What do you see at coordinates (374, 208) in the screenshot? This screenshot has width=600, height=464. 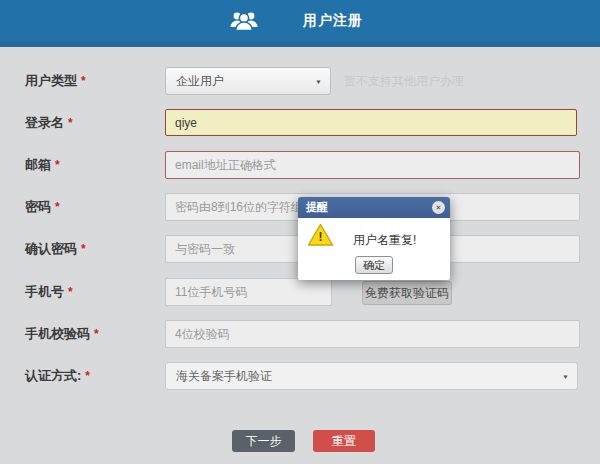 I see `dialog-header: 提醒 ✕` at bounding box center [374, 208].